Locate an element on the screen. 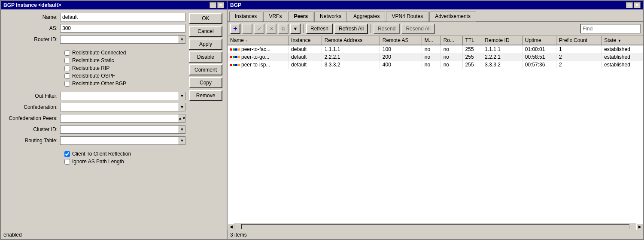 The width and height of the screenshot is (644, 240). col-ttl: TTL is located at coordinates (472, 40).